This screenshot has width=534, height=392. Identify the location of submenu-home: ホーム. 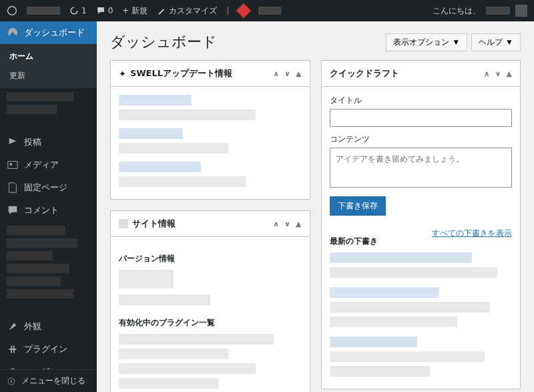
(48, 56).